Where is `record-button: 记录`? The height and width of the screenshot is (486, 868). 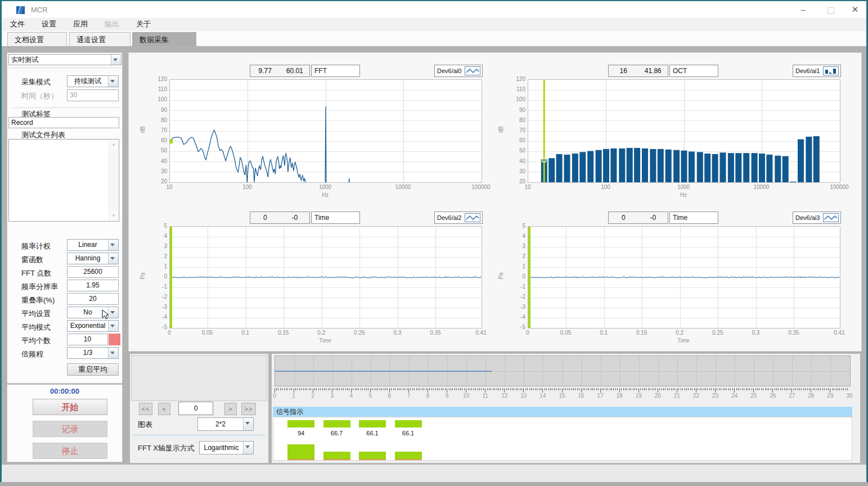
record-button: 记录 is located at coordinates (70, 429).